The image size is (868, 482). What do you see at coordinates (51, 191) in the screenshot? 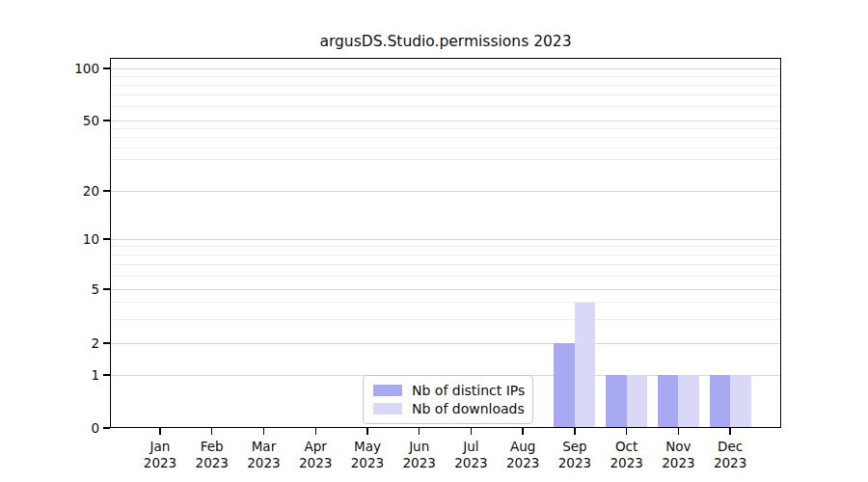
I see `y-axis-tick-label: 20` at bounding box center [51, 191].